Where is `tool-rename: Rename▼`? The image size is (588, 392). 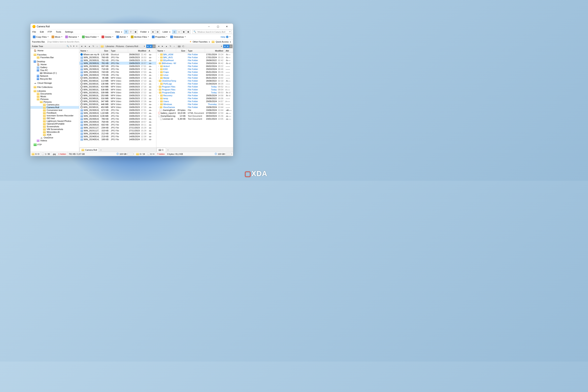 tool-rename: Rename▼ is located at coordinates (72, 37).